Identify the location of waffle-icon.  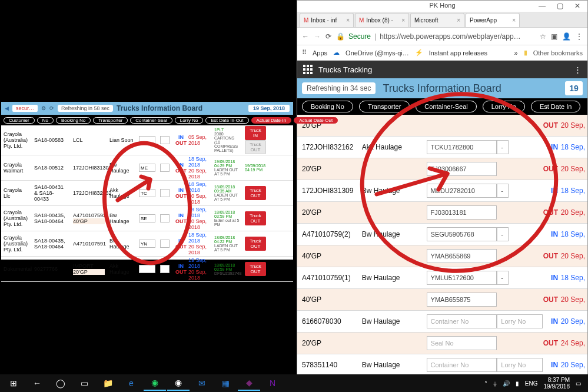
(308, 69).